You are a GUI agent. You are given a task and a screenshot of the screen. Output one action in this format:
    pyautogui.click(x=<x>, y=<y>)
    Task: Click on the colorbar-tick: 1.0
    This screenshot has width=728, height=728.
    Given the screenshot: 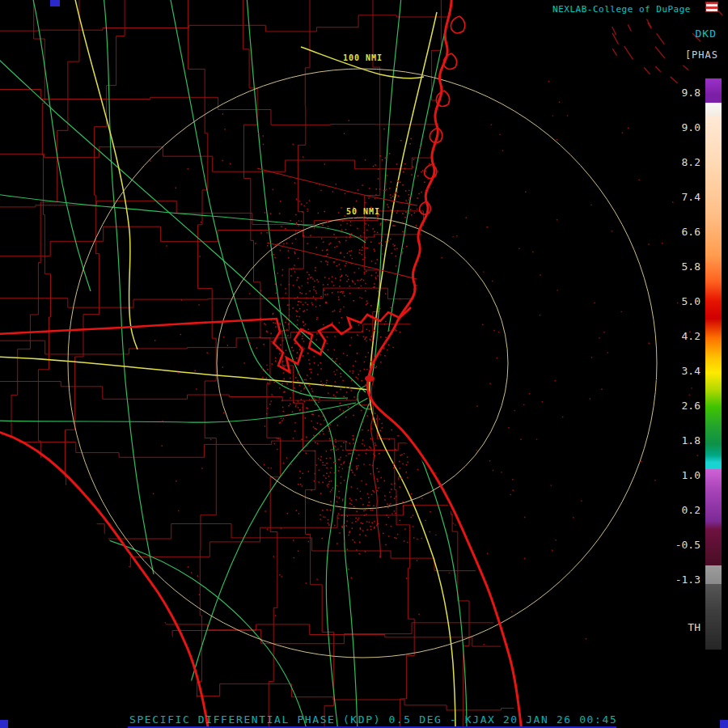 What is the action you would take?
    pyautogui.click(x=681, y=476)
    